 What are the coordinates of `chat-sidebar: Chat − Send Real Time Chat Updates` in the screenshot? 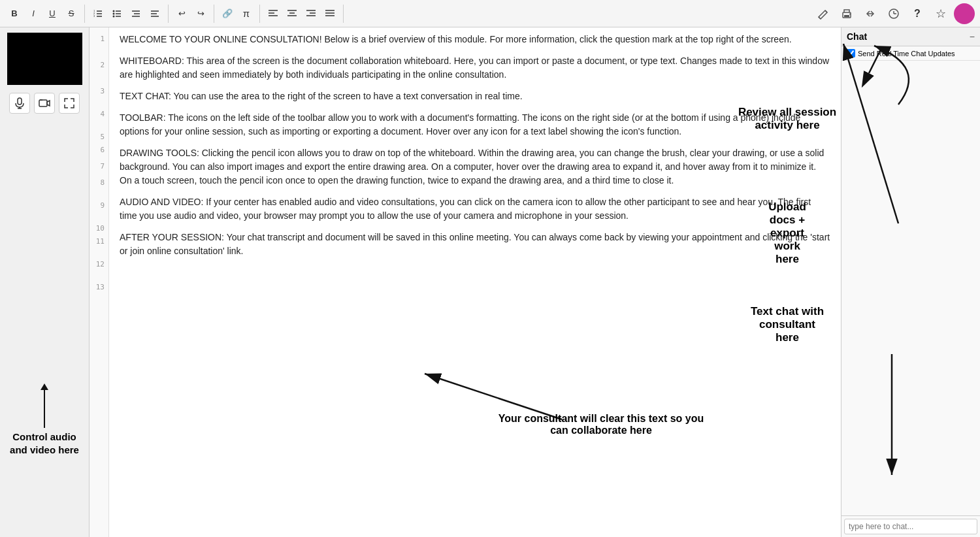 It's located at (911, 282).